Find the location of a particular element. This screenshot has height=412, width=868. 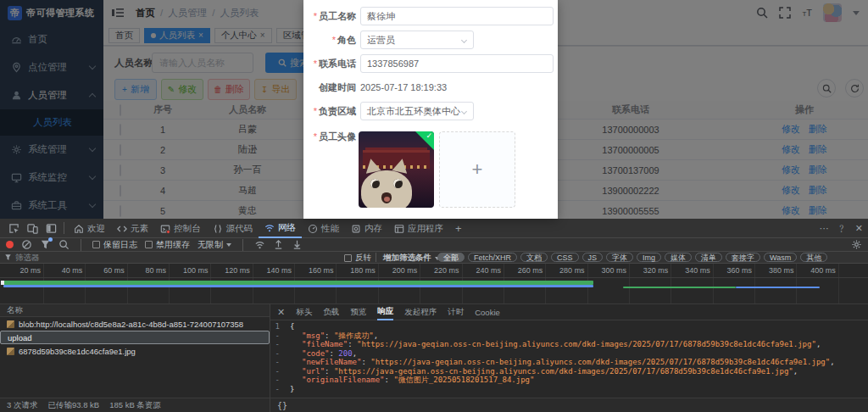

json-text: } is located at coordinates (290, 390).